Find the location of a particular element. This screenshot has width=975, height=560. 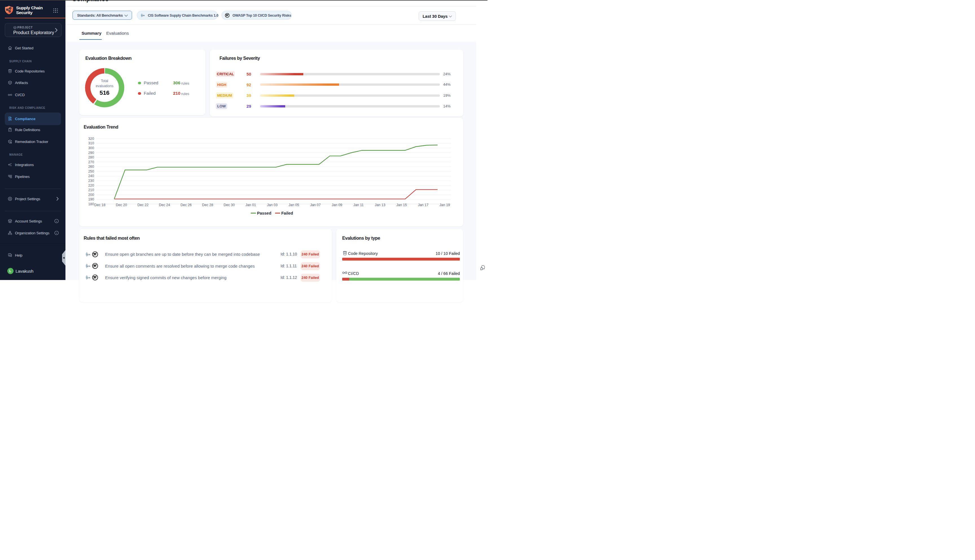

svg-text: Passed is located at coordinates (264, 213).